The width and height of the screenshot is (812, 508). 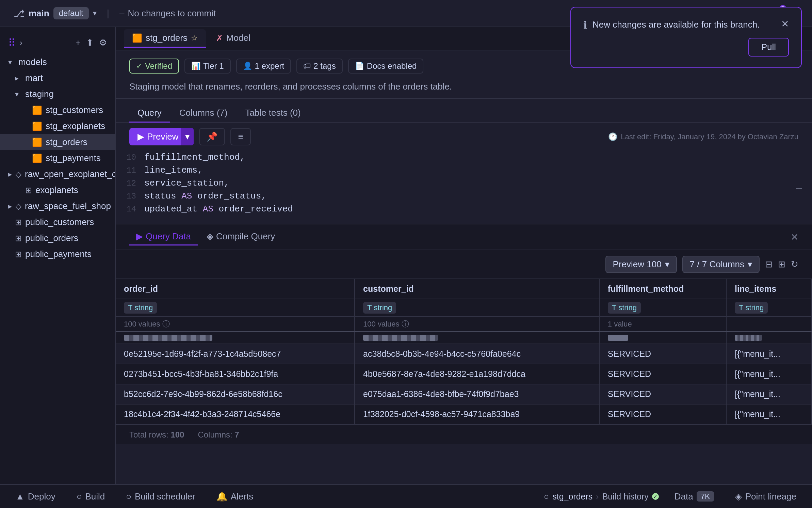 What do you see at coordinates (703, 137) in the screenshot?
I see `edit-info: 🕐 Last edit: Friday, January 19, 2024 by…` at bounding box center [703, 137].